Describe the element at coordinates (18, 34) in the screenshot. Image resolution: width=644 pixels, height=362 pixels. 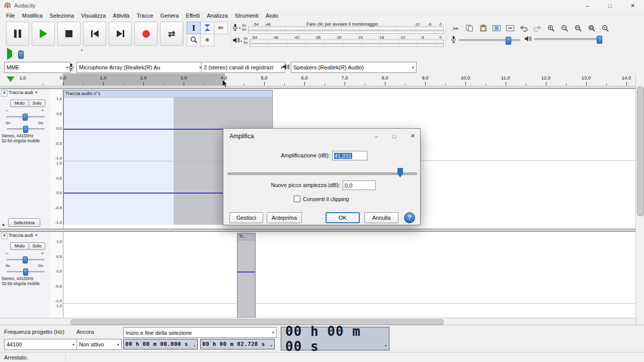
I see `pause-button` at that location.